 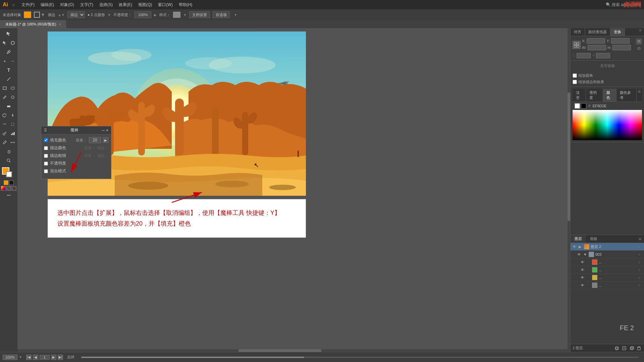 What do you see at coordinates (607, 278) in the screenshot?
I see `layer-item-yellow: 👁 ... ○` at bounding box center [607, 278].